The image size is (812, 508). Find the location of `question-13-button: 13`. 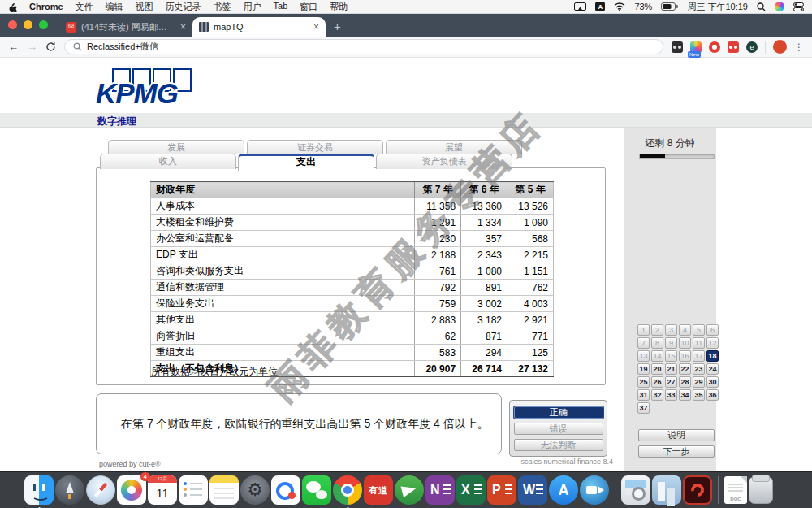

question-13-button: 13 is located at coordinates (643, 356).